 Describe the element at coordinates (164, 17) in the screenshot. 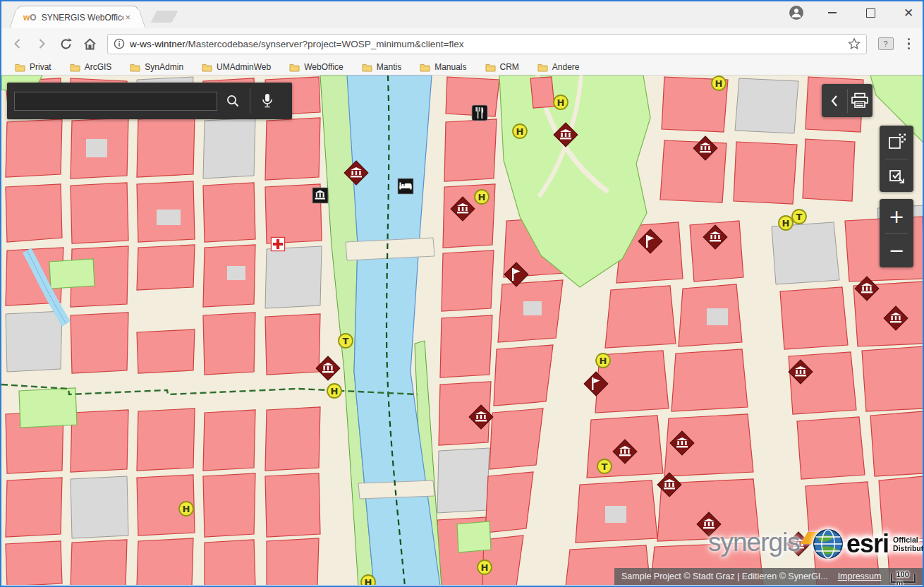

I see `new-tab-button` at that location.